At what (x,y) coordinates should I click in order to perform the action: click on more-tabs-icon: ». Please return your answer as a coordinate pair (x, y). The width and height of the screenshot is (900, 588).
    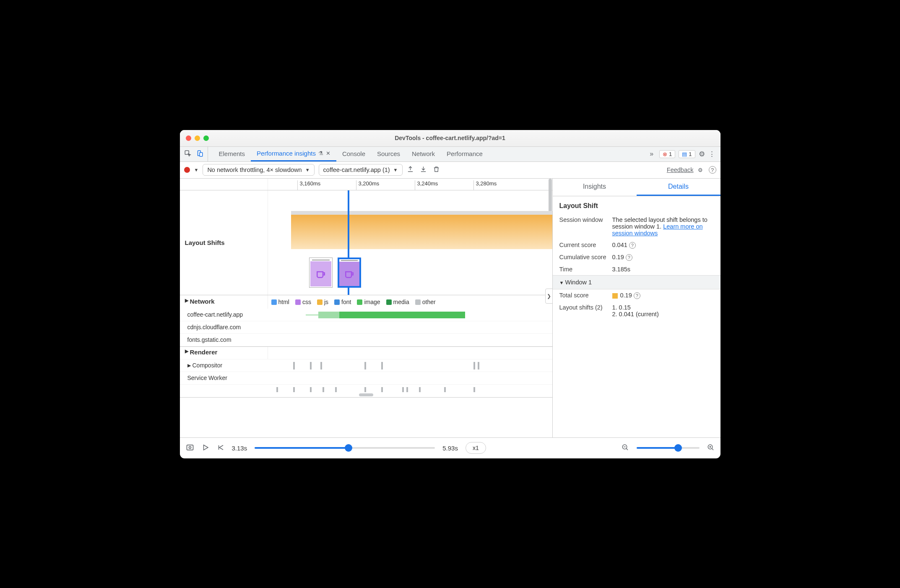
    Looking at the image, I should click on (652, 154).